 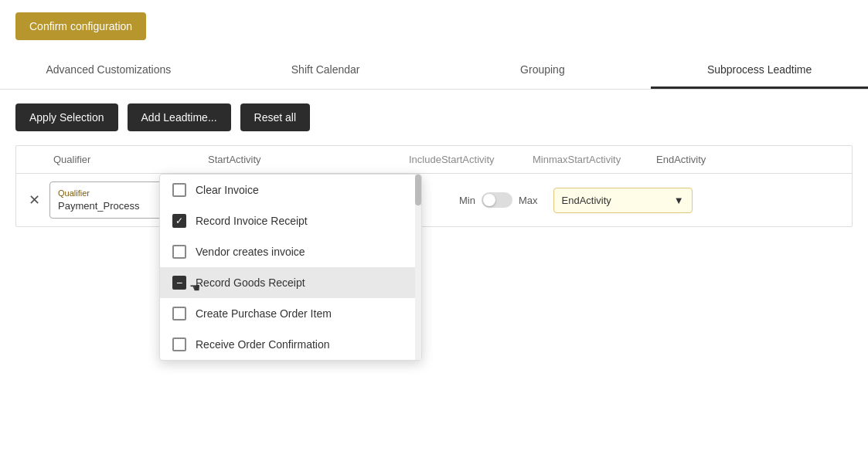 What do you see at coordinates (418, 267) in the screenshot?
I see `scroll-indicator` at bounding box center [418, 267].